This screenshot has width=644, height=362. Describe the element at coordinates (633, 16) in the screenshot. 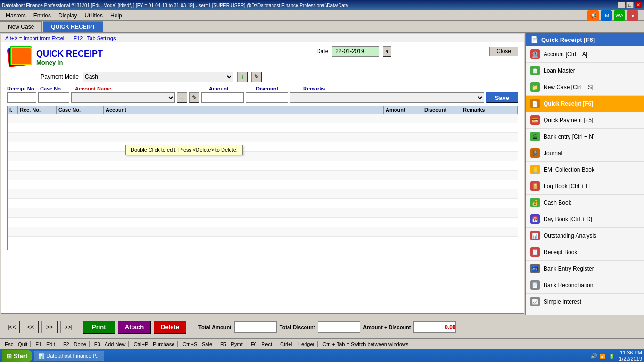

I see `toolbar-icon-4: ●` at that location.